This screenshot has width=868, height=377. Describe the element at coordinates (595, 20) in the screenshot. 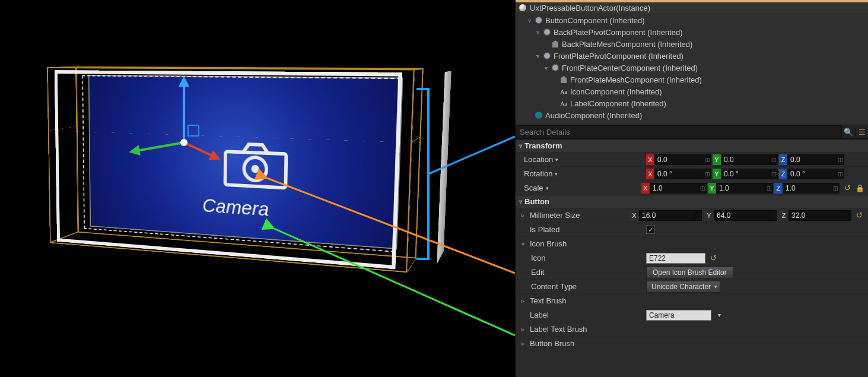

I see `tree-node-label: ButtonComponent (Inherited)` at that location.